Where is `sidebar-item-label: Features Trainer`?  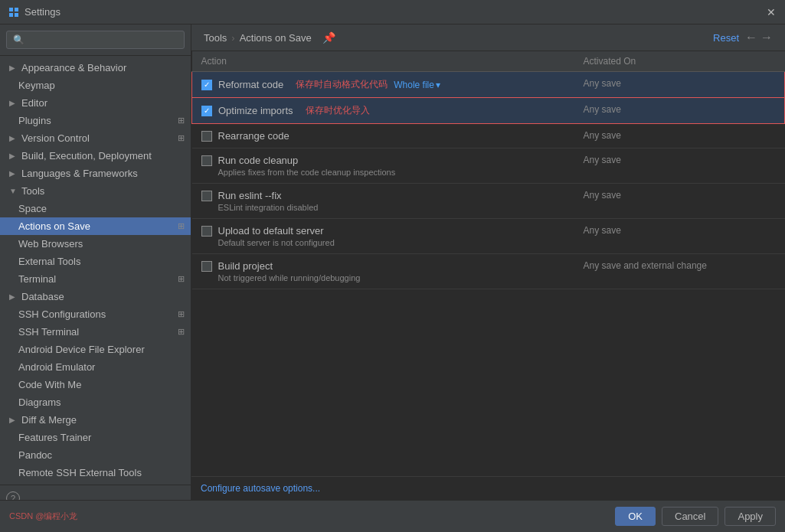 sidebar-item-label: Features Trainer is located at coordinates (55, 438).